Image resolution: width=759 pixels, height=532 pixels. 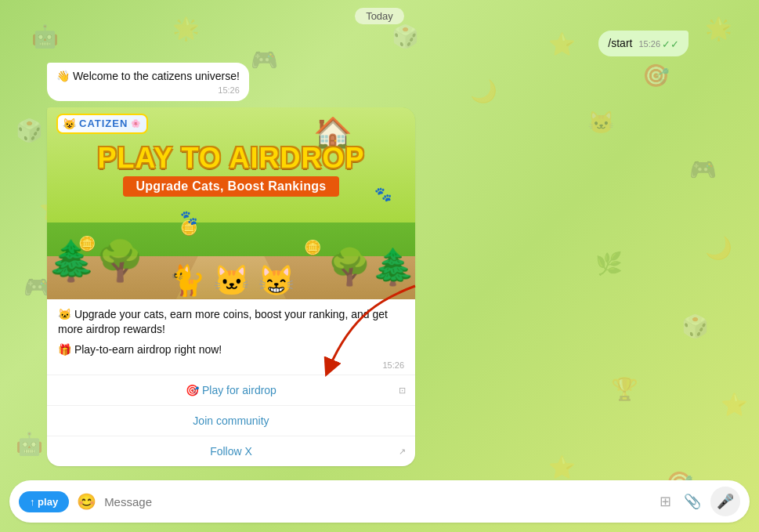 I want to click on coin-3: 🪙, so click(x=313, y=248).